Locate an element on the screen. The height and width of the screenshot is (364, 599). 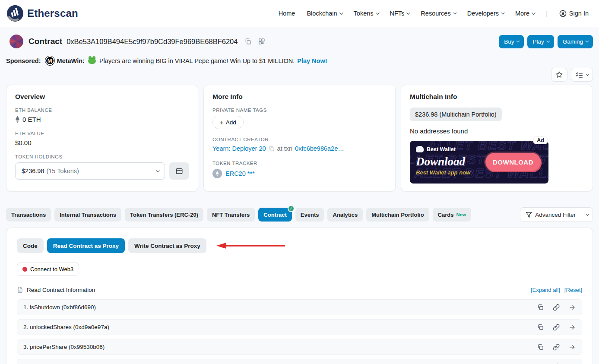
subtab-write-contract-as-proxy: Write Contract as Proxy is located at coordinates (168, 246).